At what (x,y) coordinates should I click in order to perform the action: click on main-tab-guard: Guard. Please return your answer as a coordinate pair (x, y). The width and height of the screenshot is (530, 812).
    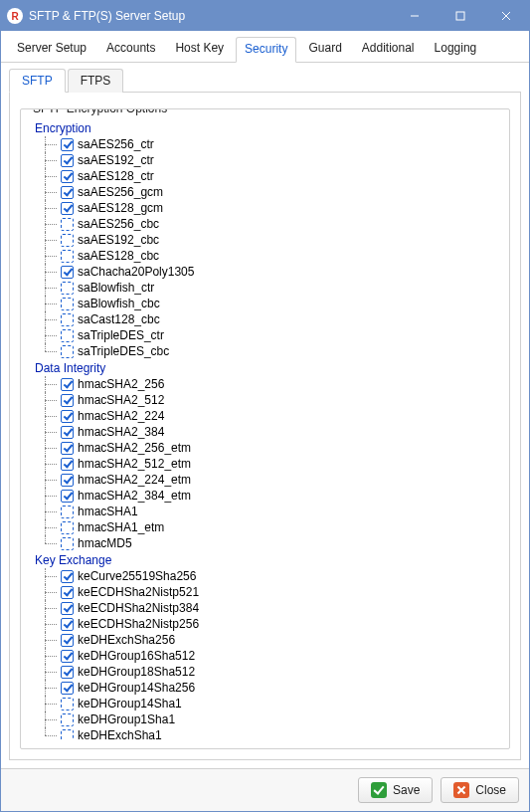
    Looking at the image, I should click on (324, 50).